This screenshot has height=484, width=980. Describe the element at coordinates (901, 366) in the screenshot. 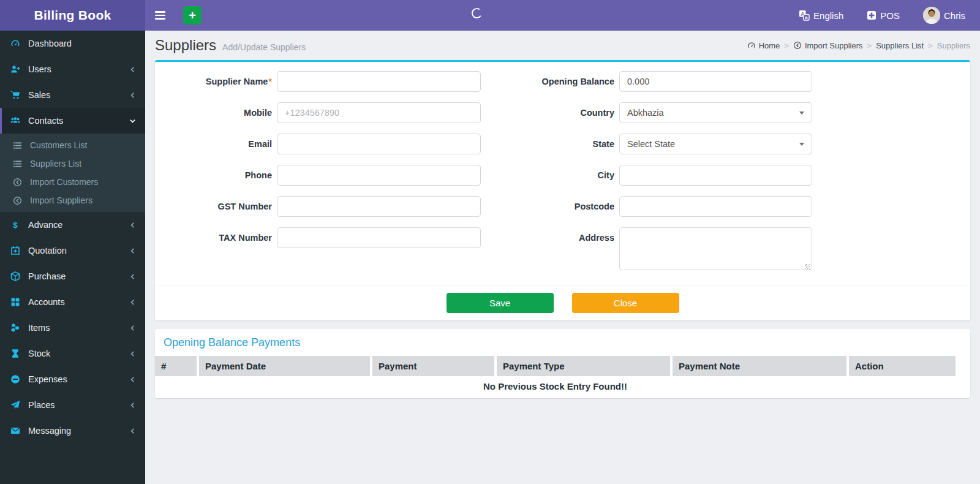

I see `column-header-action: Action` at that location.